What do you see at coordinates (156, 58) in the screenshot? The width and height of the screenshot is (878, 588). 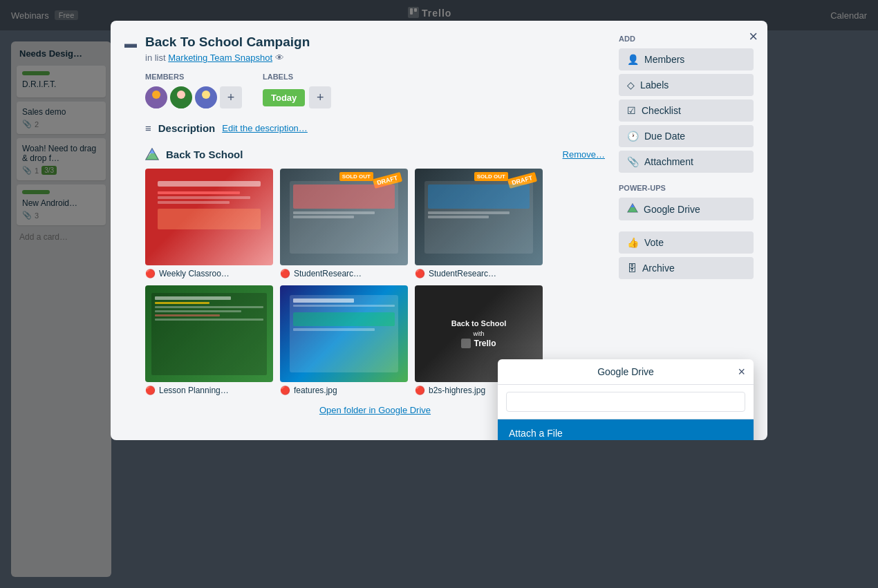 I see `in-list-text: in list` at bounding box center [156, 58].